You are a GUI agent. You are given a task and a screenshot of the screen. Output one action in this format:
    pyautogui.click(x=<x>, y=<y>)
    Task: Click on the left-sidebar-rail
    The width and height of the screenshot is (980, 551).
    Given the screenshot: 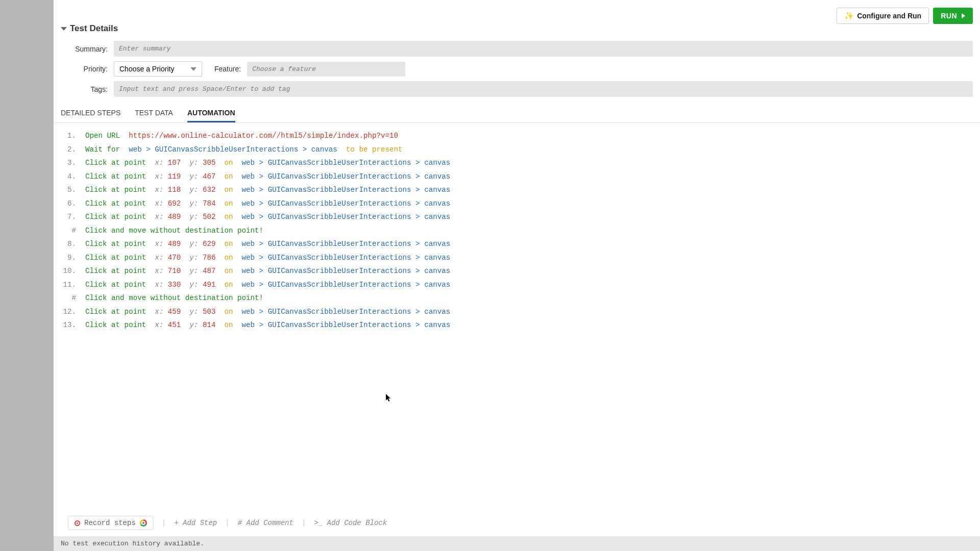 What is the action you would take?
    pyautogui.click(x=27, y=276)
    